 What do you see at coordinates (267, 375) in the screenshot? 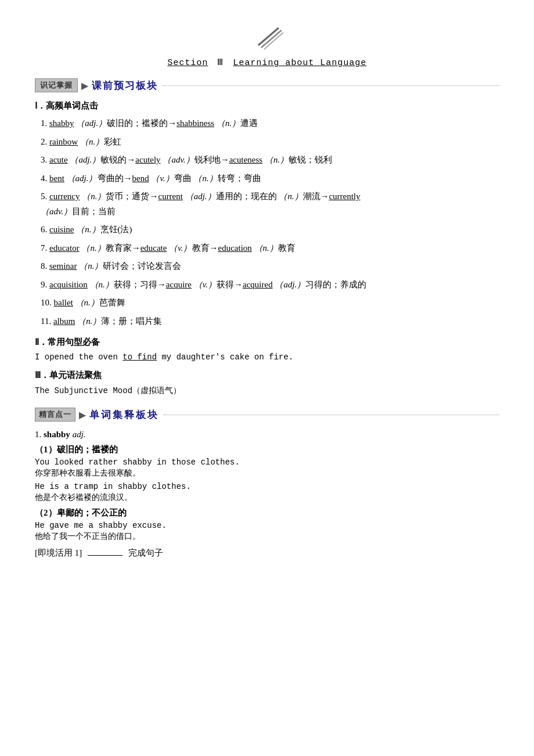
I see `block3-title: Ⅲ．单元语法聚焦` at bounding box center [267, 375].